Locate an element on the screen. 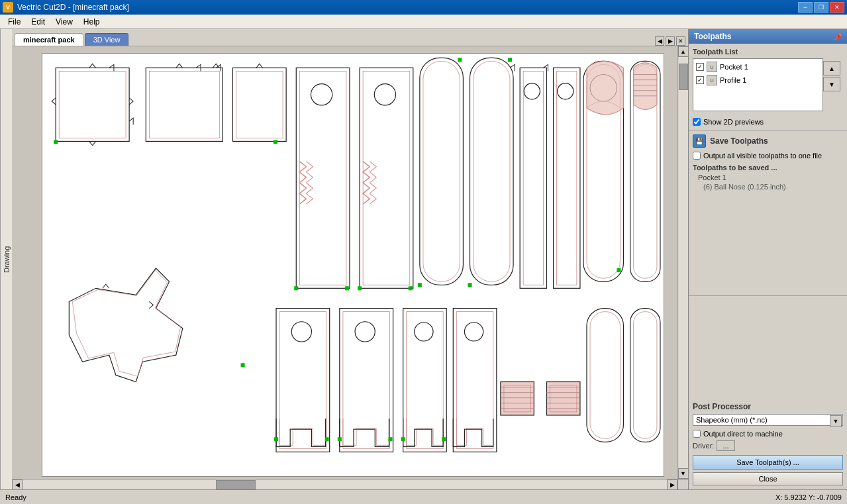 The image size is (847, 504). tab-next-button: ▶ is located at coordinates (670, 41).